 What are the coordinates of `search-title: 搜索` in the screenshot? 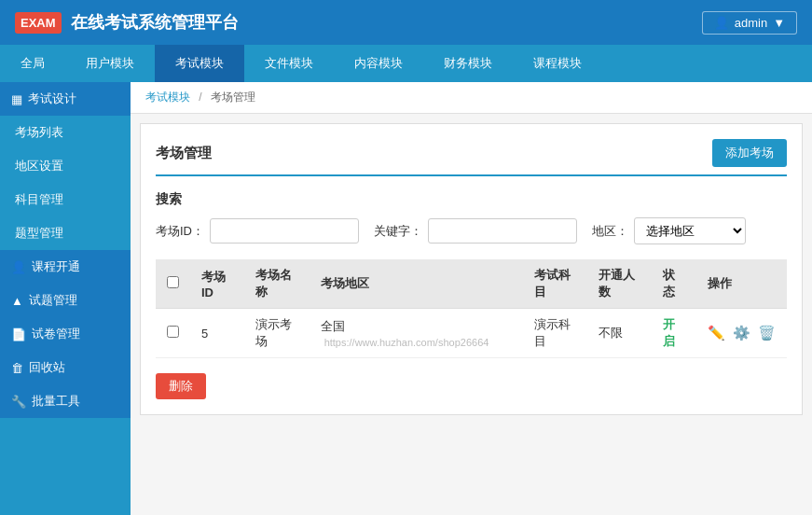 It's located at (472, 200).